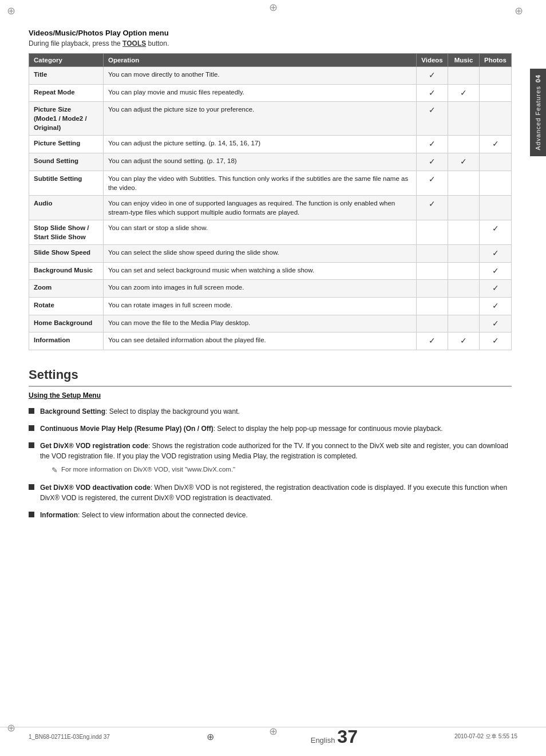 Image resolution: width=546 pixels, height=756 pixels. Describe the element at coordinates (66, 271) in the screenshot. I see `table-cell-category: Background Music` at that location.